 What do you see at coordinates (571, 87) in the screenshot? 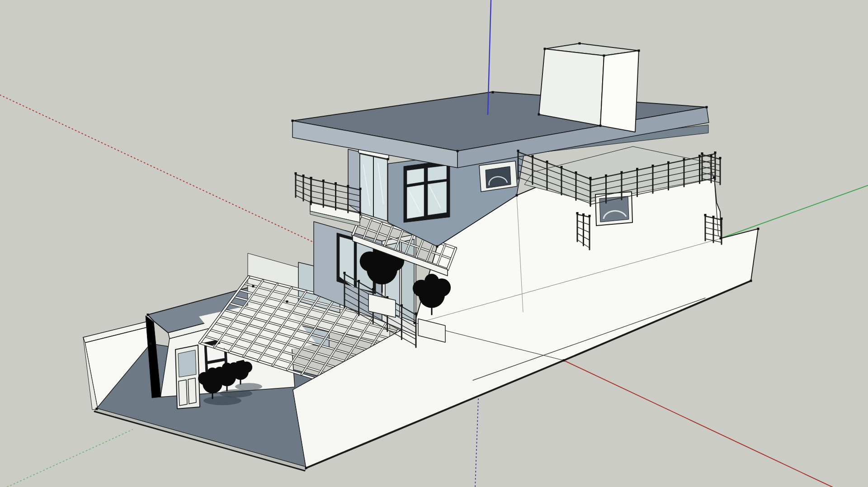
I see `stair-tower-sw-face` at bounding box center [571, 87].